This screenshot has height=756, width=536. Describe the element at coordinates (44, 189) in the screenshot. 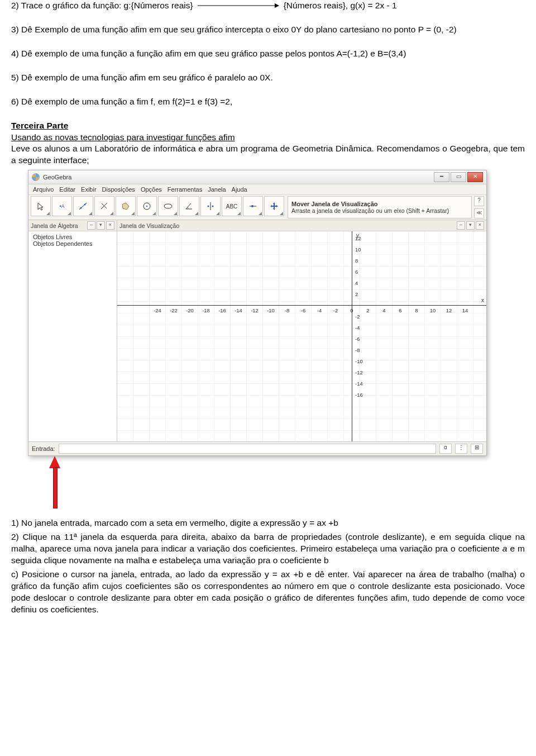

I see `menu-arquivo: Arquivo` at that location.